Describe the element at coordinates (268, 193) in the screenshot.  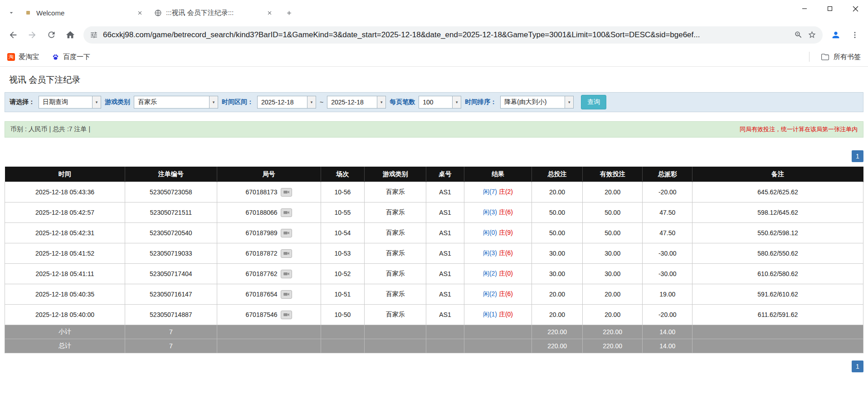
I see `cell-round: 670188173` at that location.